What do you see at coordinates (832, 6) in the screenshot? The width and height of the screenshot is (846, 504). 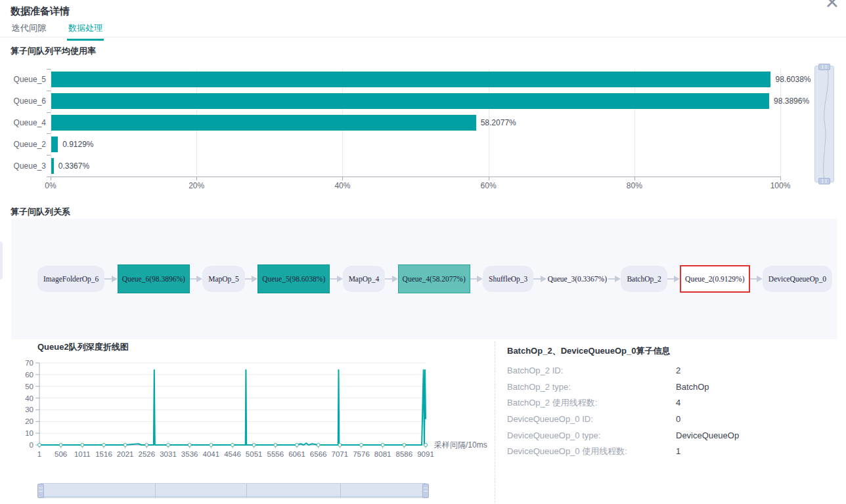 I see `close-icon: ✕` at bounding box center [832, 6].